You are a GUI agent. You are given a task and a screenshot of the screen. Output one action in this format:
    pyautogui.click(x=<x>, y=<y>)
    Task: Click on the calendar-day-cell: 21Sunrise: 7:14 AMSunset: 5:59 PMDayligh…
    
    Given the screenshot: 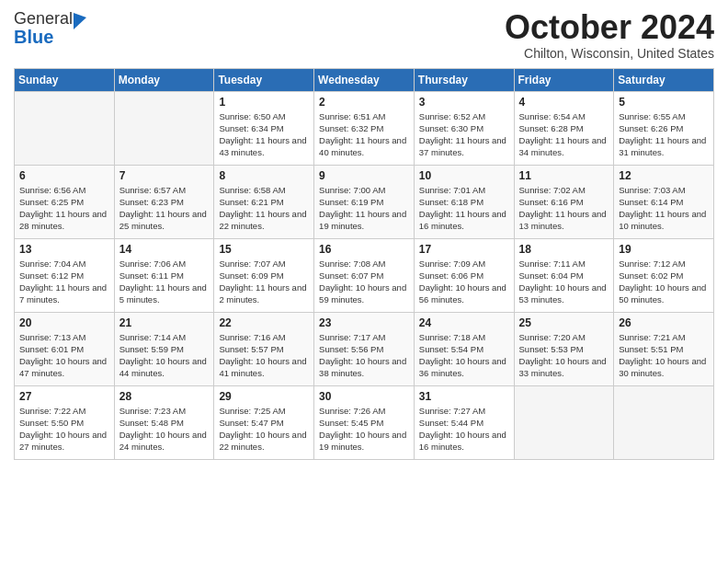 What is the action you would take?
    pyautogui.click(x=164, y=349)
    